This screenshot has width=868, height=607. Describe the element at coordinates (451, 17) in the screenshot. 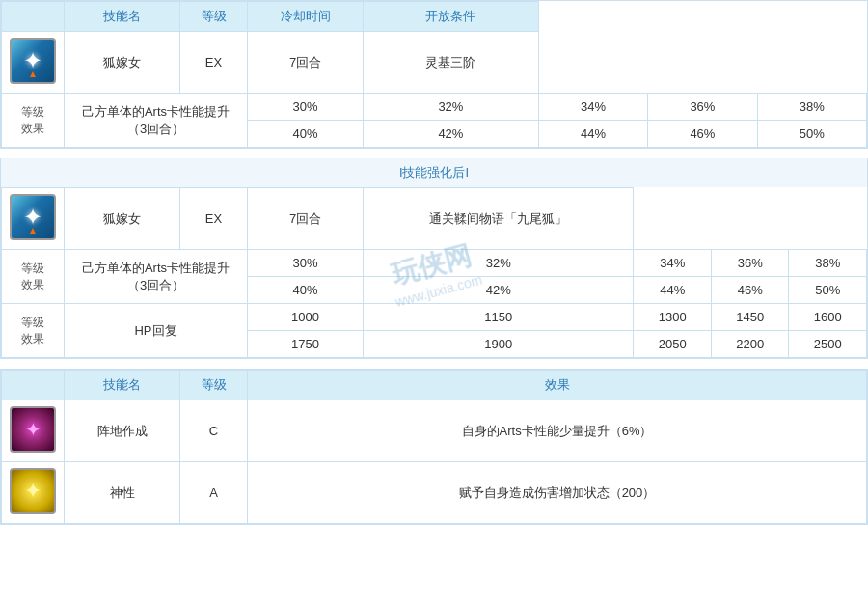

I see `header-condition: 开放条件` at that location.